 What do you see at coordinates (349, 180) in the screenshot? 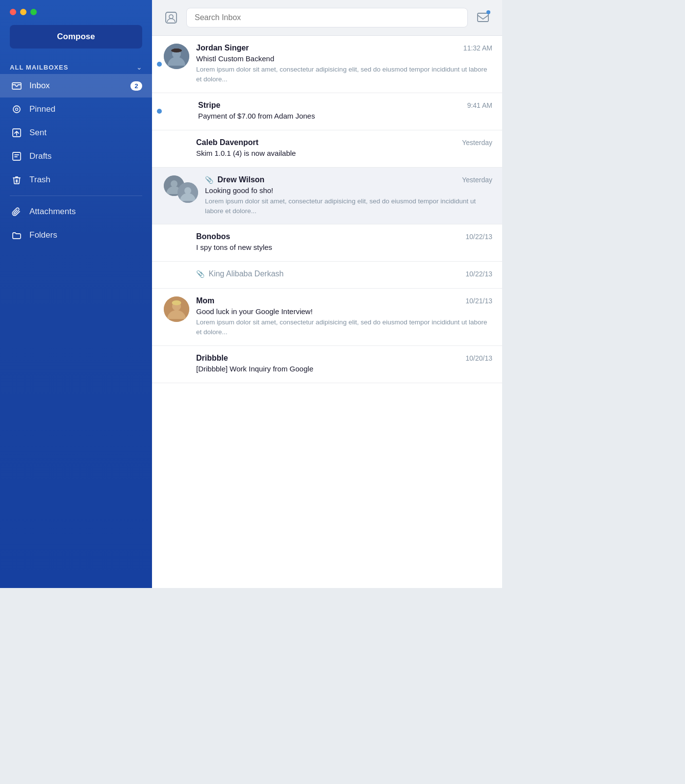
I see `email-header: 📎 Drew Wilson Yesterday` at bounding box center [349, 180].